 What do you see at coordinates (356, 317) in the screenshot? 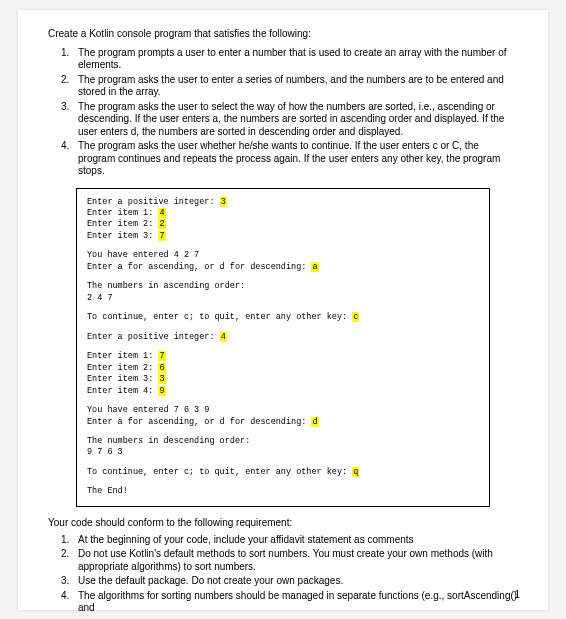
I see `user-input: c` at bounding box center [356, 317].